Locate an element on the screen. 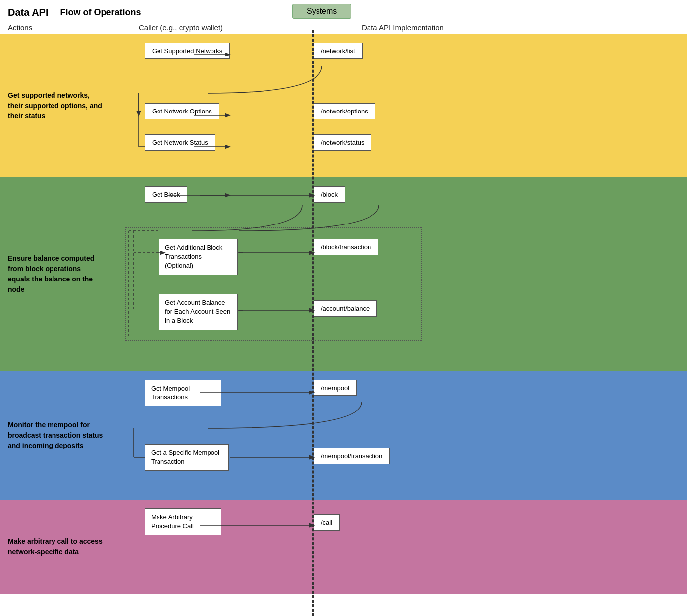  systems-badge: Systems is located at coordinates (322, 11).